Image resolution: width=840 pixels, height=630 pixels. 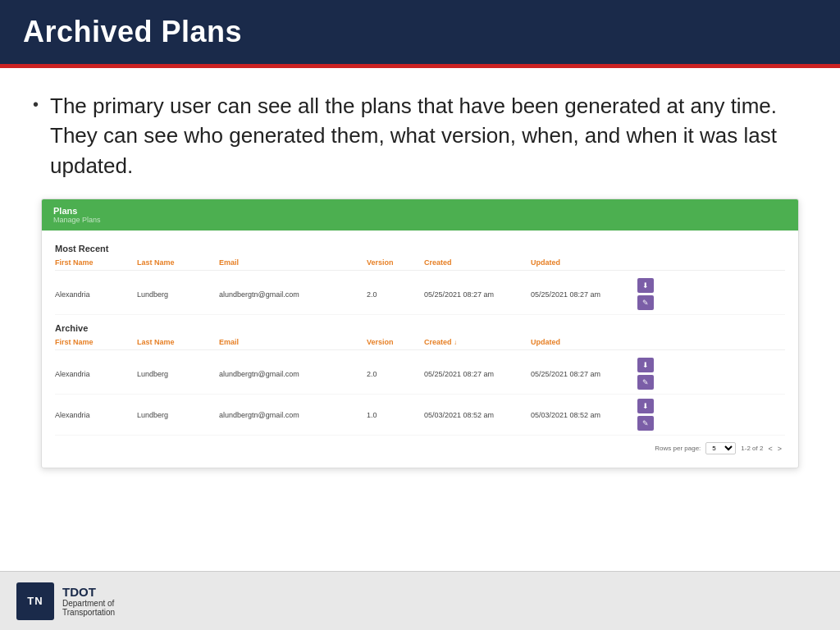 What do you see at coordinates (662, 342) in the screenshot?
I see `col-actions-ar` at bounding box center [662, 342].